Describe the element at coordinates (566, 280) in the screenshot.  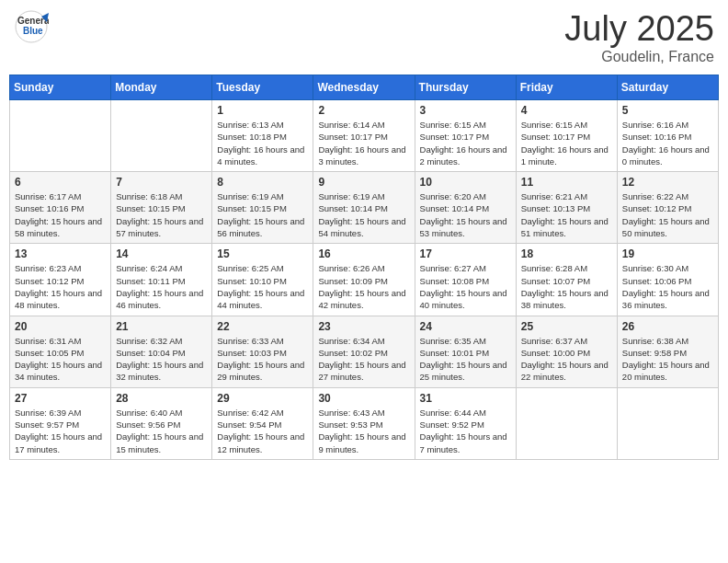
I see `table-row: 18Sunrise: 6:28 AM Sunset: 10:07 PM Dayl…` at that location.